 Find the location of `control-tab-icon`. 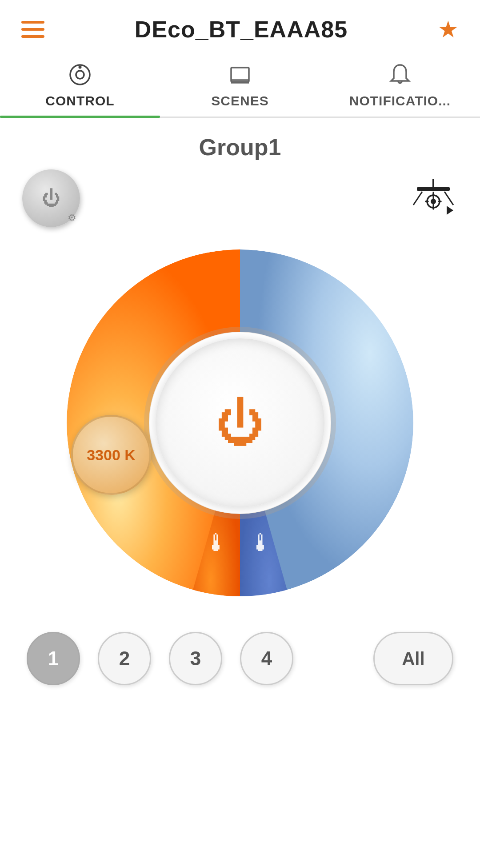

control-tab-icon is located at coordinates (80, 76).